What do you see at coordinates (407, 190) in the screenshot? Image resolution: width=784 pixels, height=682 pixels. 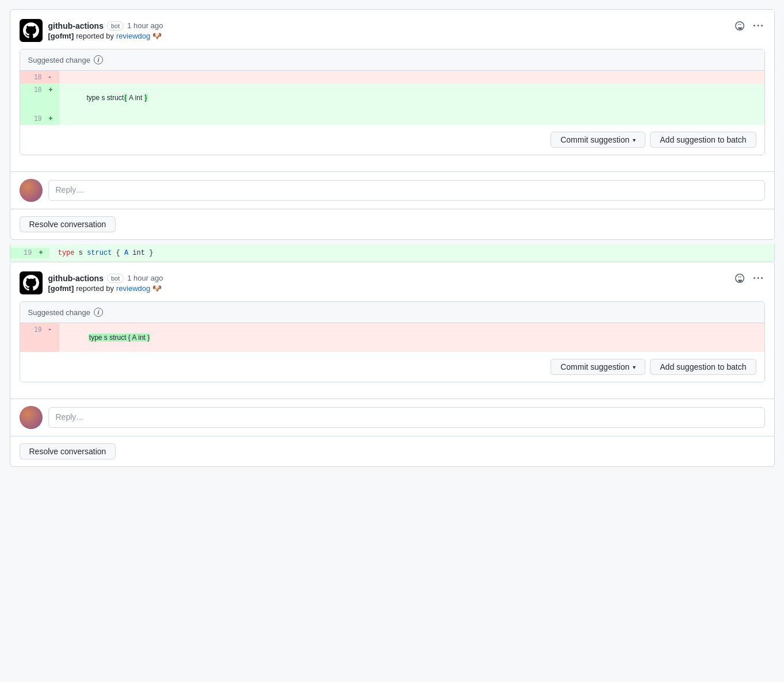 I see `reply-input-1: Reply…` at bounding box center [407, 190].